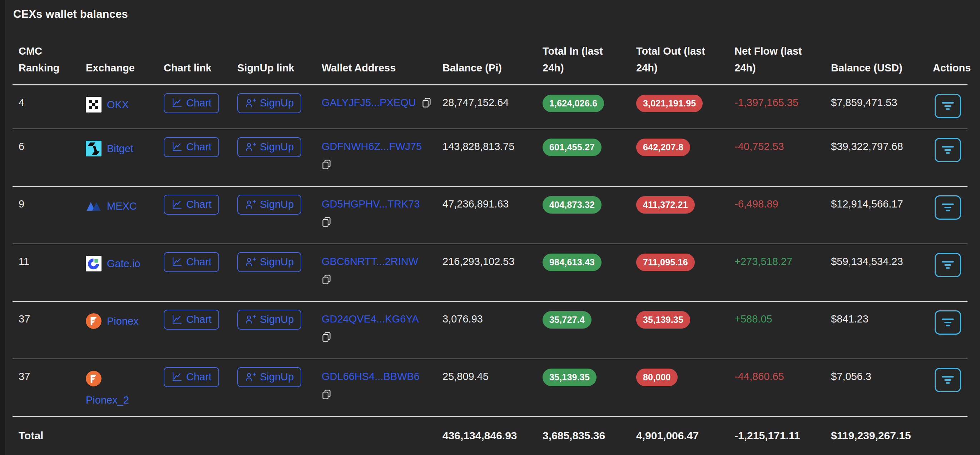 The width and height of the screenshot is (980, 455). What do you see at coordinates (589, 436) in the screenshot?
I see `total-in: 3,685,835.36` at bounding box center [589, 436].